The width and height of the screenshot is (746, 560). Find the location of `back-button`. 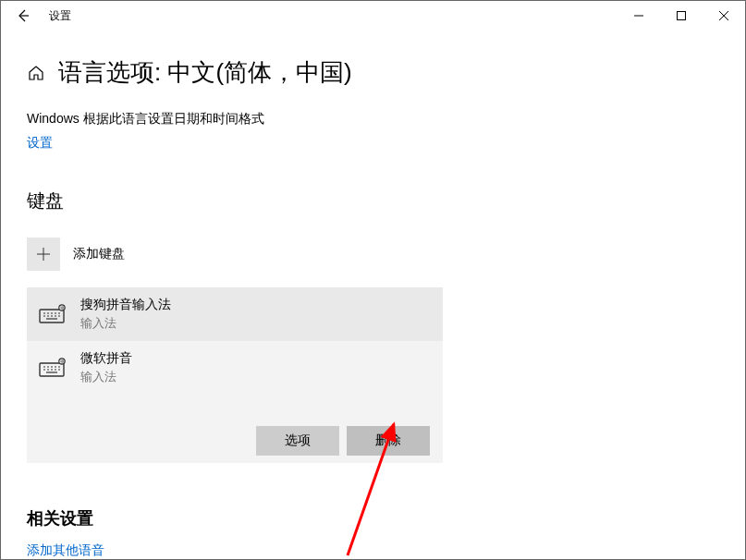

back-button is located at coordinates (23, 16).